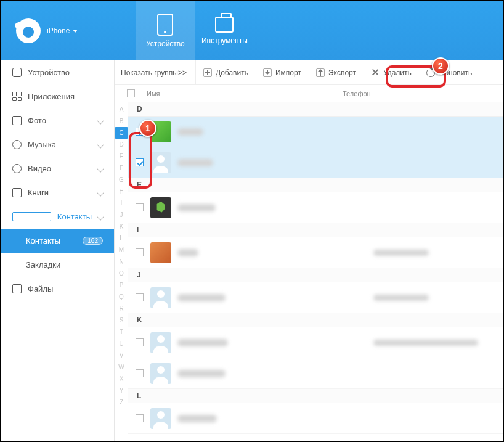 Image resolution: width=504 pixels, height=442 pixels. What do you see at coordinates (165, 25) in the screenshot?
I see `tablet-icon` at bounding box center [165, 25].